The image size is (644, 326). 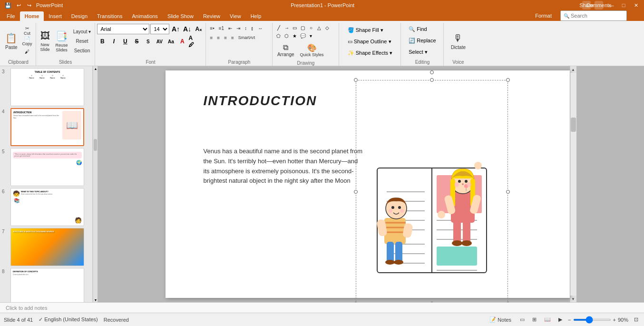 What do you see at coordinates (370, 53) in the screenshot?
I see `shape-effects-button: ✨ Shape Effects ▾` at bounding box center [370, 53].